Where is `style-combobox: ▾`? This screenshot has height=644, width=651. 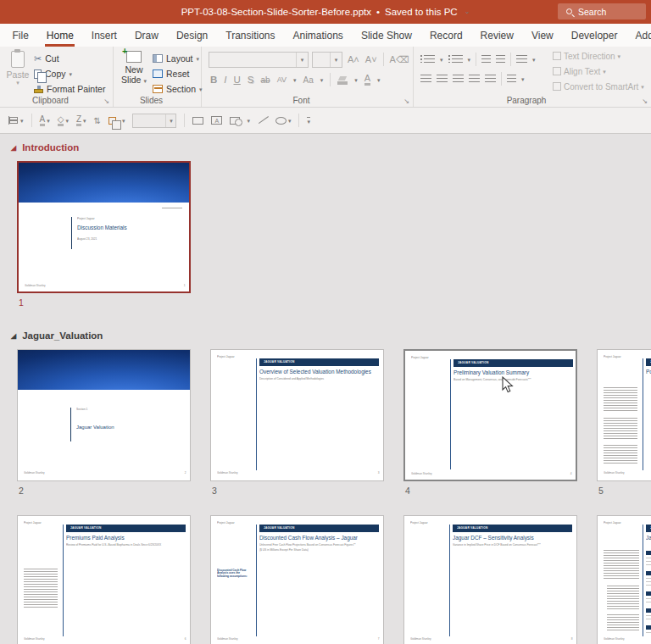 style-combobox: ▾ is located at coordinates (154, 120).